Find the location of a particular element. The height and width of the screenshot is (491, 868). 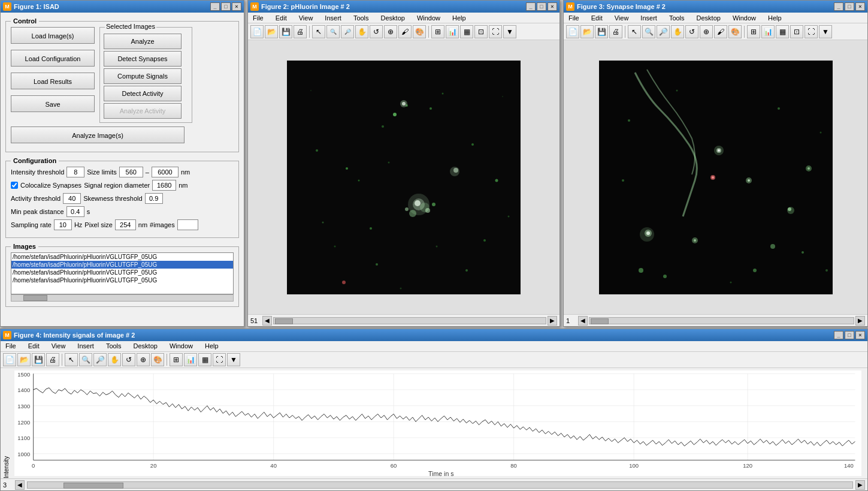

fig1-restore-btn: □ is located at coordinates (226, 7).